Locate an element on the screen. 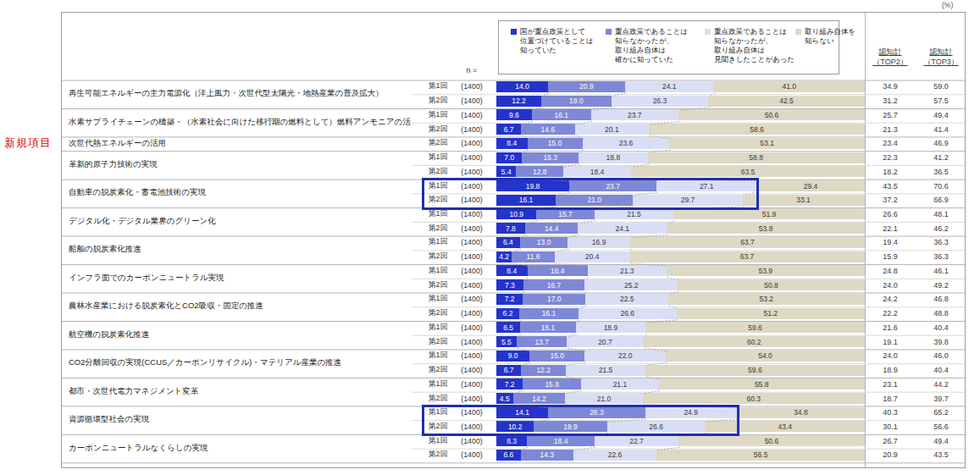  table-row: 第2回(1400)16.121.029.733.137.266.9 is located at coordinates (688, 200).